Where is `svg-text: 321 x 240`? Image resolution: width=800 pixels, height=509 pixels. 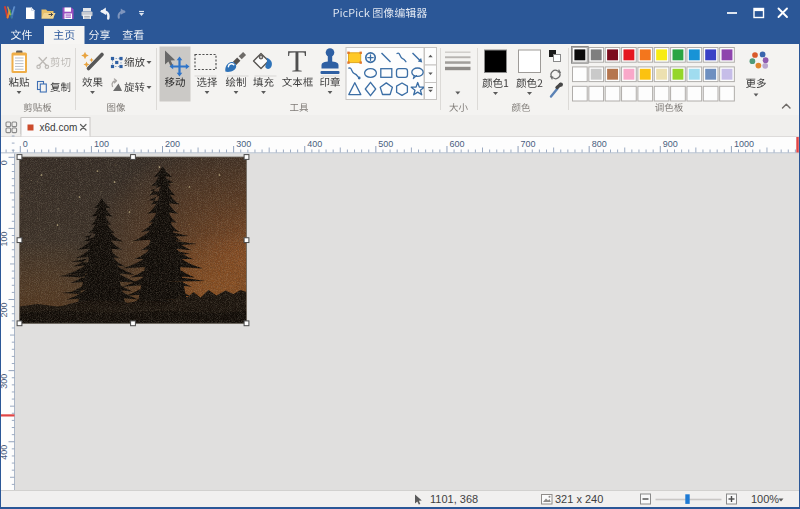 svg-text: 321 x 240 is located at coordinates (579, 499).